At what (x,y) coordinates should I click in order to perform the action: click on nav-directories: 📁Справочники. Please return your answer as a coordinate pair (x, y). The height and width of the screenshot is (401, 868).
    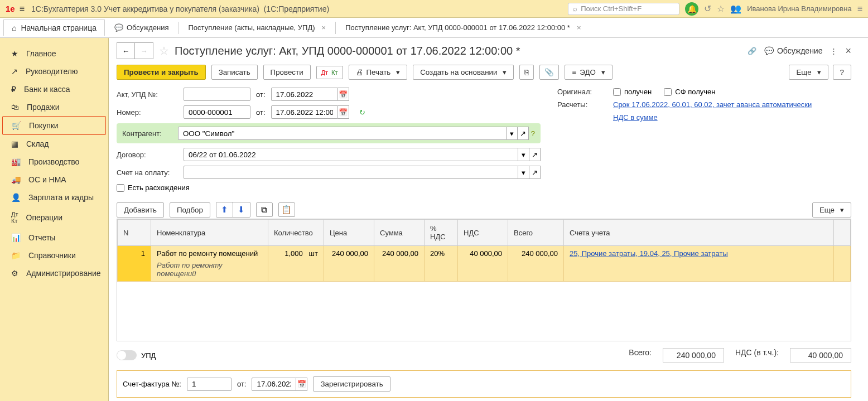
    Looking at the image, I should click on (54, 255).